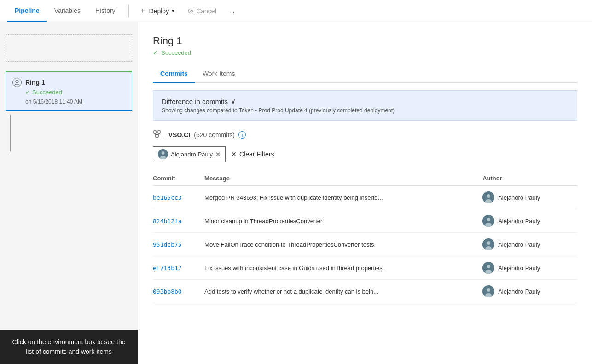 This screenshot has width=592, height=364. What do you see at coordinates (233, 101) in the screenshot?
I see `chevron-down-icon: ∨` at bounding box center [233, 101].